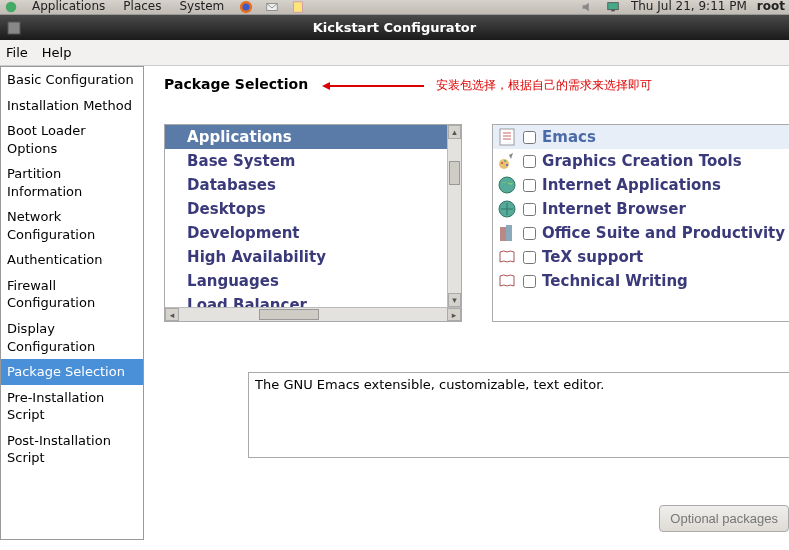 This screenshot has height=550, width=789. I want to click on scroll-left-icon: ◂, so click(172, 314).